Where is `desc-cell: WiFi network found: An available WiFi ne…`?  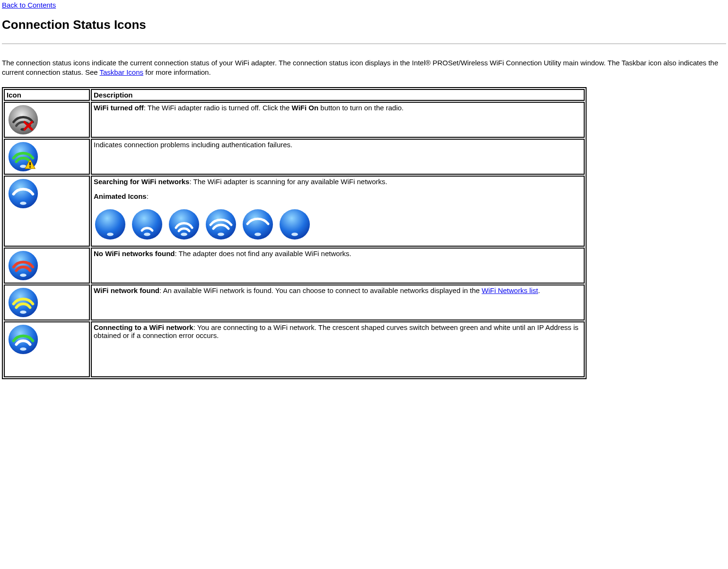 desc-cell: WiFi network found: An available WiFi ne… is located at coordinates (338, 302).